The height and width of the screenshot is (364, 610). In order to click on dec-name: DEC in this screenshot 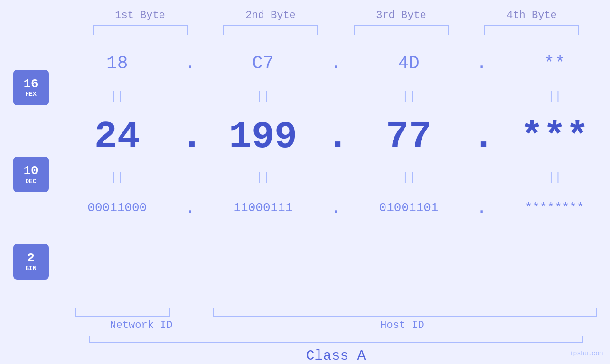, I will do `click(30, 181)`.